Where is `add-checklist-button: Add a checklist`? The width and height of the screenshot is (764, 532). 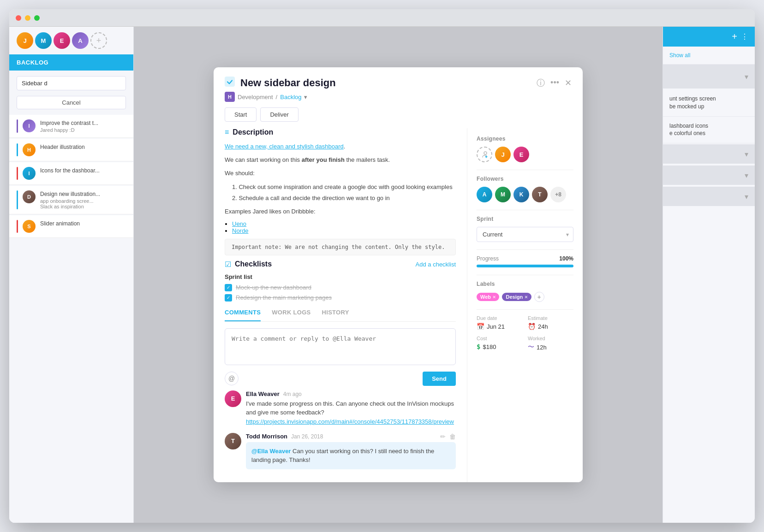
add-checklist-button: Add a checklist is located at coordinates (436, 265).